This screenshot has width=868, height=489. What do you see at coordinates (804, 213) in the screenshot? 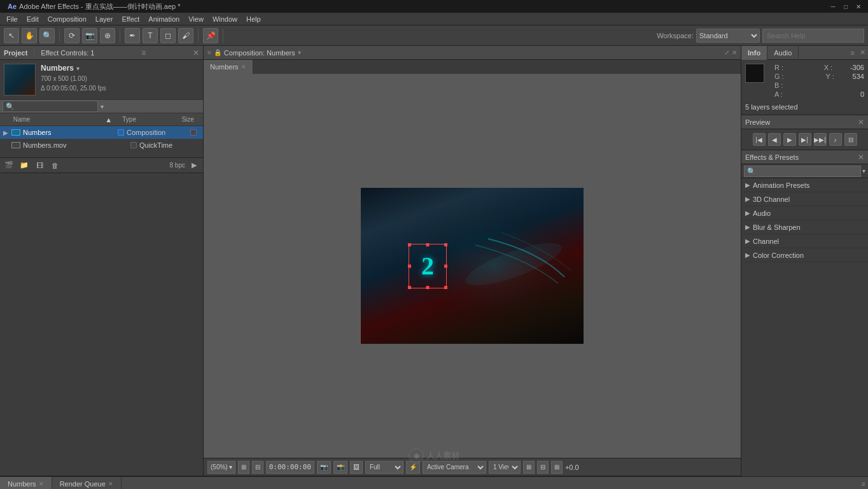
I see `ep-item-audio: ▶ Audio` at bounding box center [804, 213].